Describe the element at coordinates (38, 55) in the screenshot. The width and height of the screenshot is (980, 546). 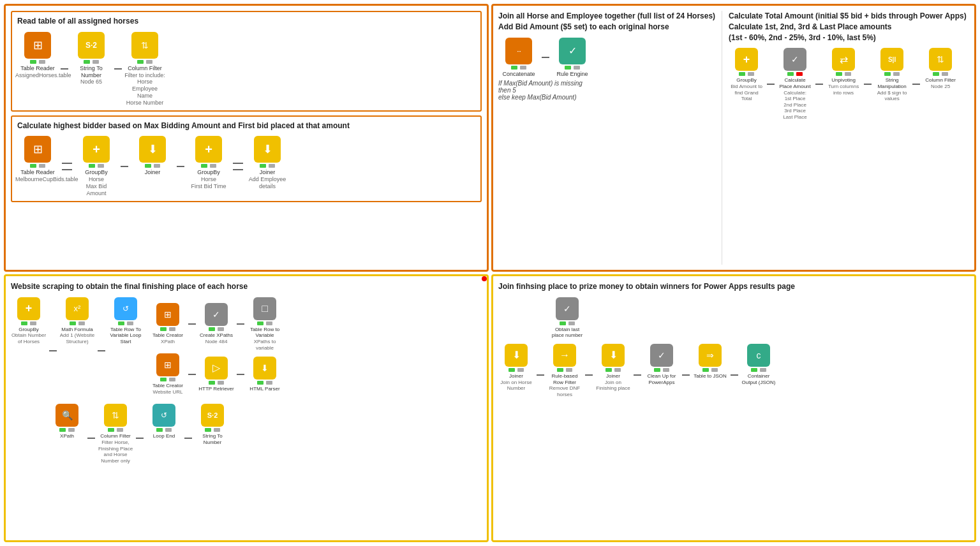
I see `node-table-reader-1: ⊞ Table ReaderAssignedHorses.table` at that location.